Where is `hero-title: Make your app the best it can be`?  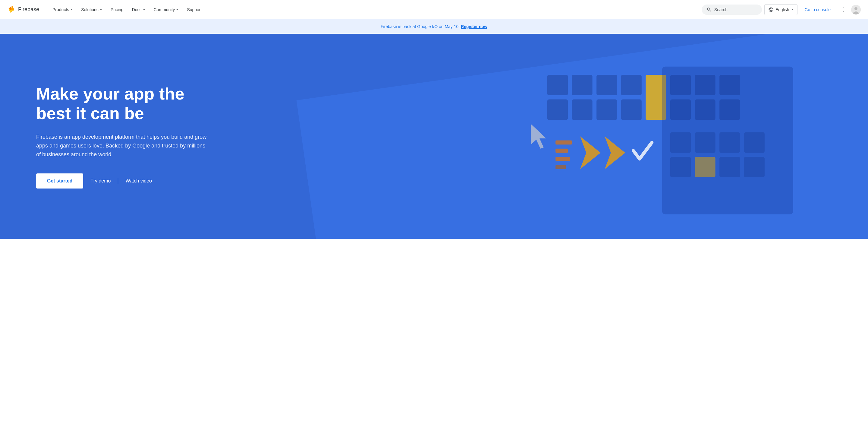 hero-title: Make your app the best it can be is located at coordinates (123, 104).